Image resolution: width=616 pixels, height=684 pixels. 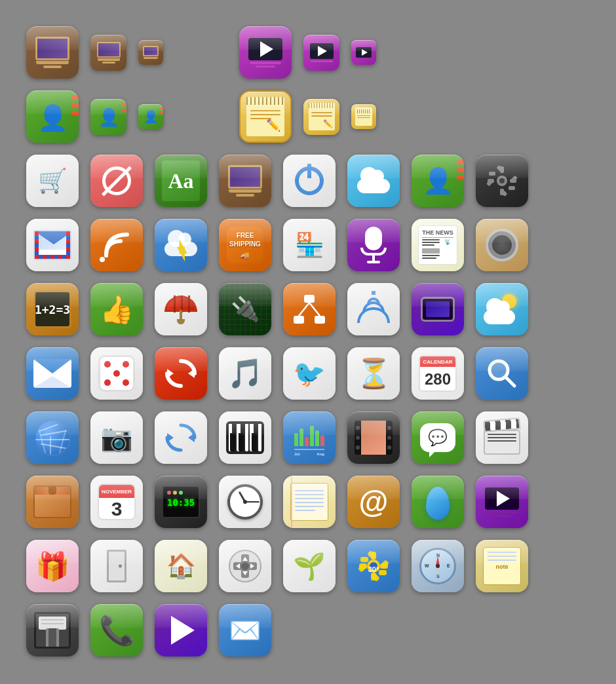 I want to click on box-icon, so click(x=52, y=502).